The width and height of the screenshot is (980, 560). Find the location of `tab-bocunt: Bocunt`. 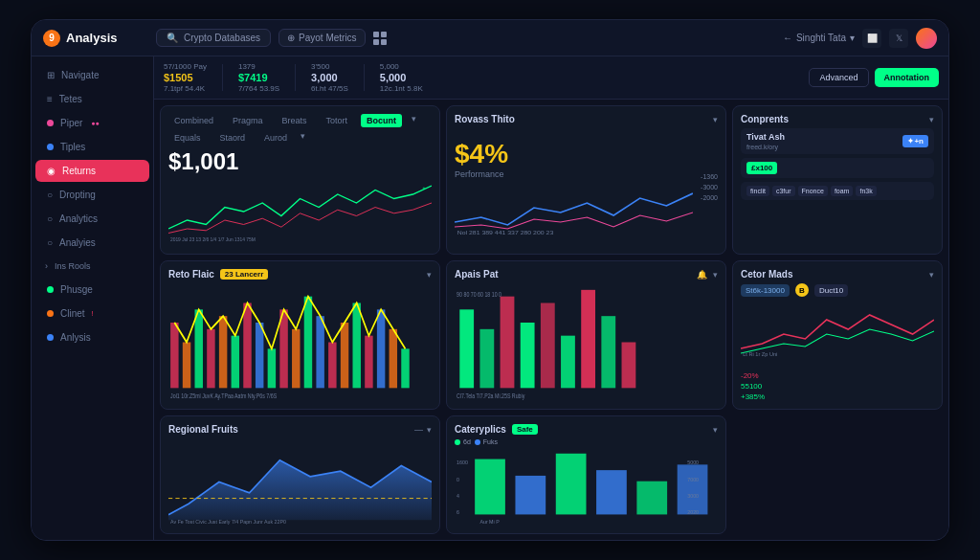

tab-bocunt: Bocunt is located at coordinates (381, 121).